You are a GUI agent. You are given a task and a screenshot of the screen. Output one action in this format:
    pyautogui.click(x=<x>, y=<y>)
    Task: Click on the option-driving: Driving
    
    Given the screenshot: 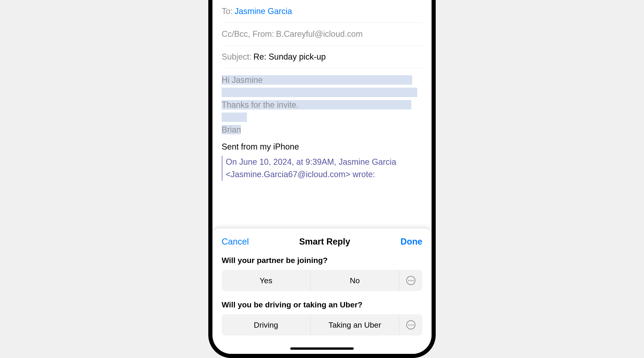 What is the action you would take?
    pyautogui.click(x=266, y=325)
    